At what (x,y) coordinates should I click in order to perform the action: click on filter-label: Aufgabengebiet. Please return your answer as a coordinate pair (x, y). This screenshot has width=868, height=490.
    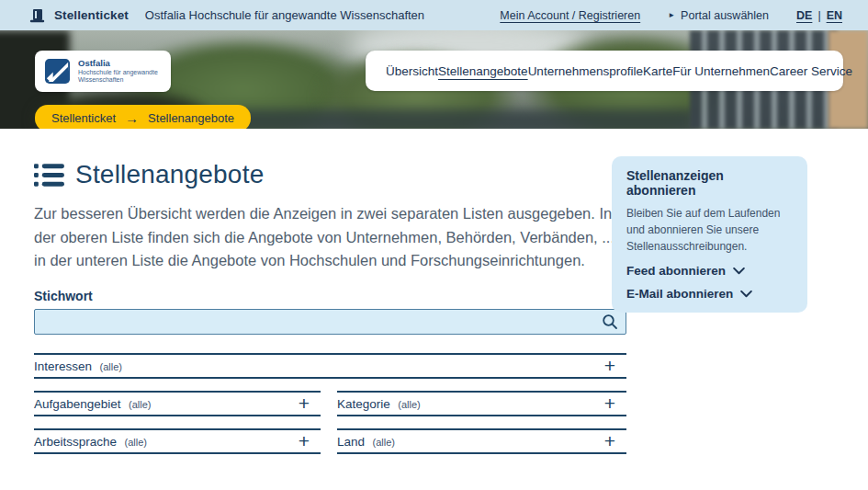
    Looking at the image, I should click on (77, 405).